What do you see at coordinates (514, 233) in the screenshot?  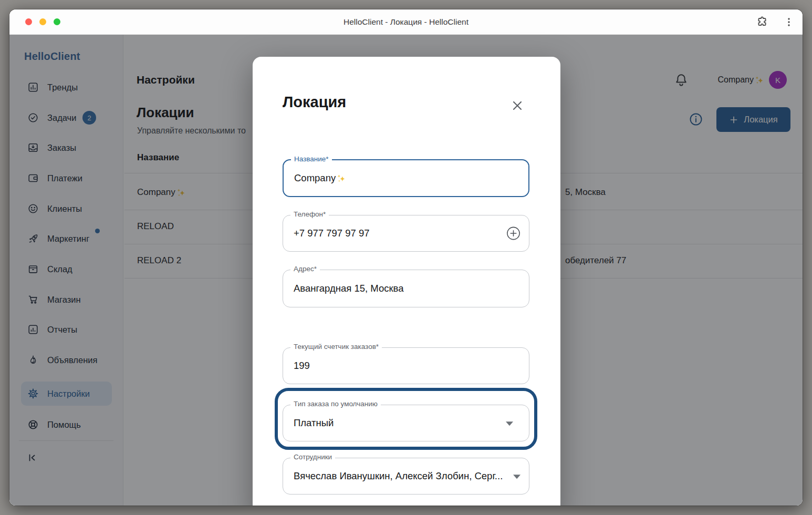 I see `add-phone-icon` at bounding box center [514, 233].